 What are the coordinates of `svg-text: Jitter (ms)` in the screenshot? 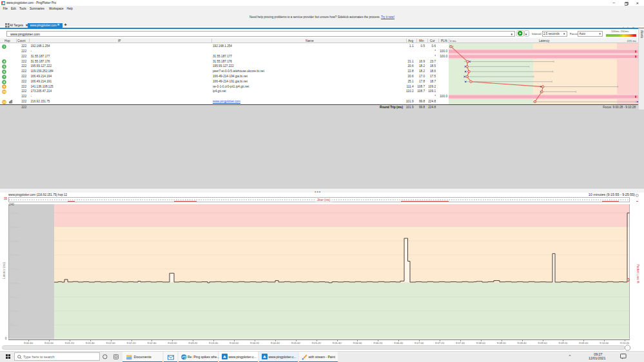 It's located at (324, 200).